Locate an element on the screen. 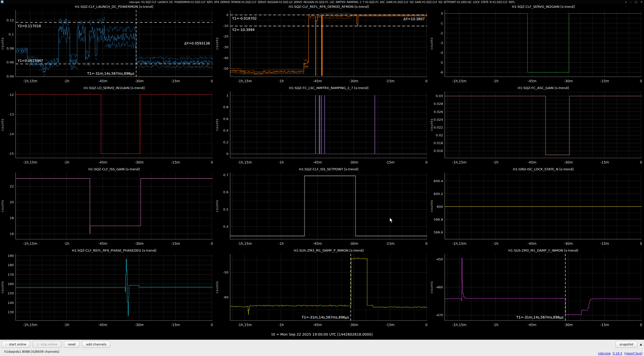  plot-cell: -50-60-1h,15m-1h-45m-30m-15m0countsT1=-3… is located at coordinates (322, 288).